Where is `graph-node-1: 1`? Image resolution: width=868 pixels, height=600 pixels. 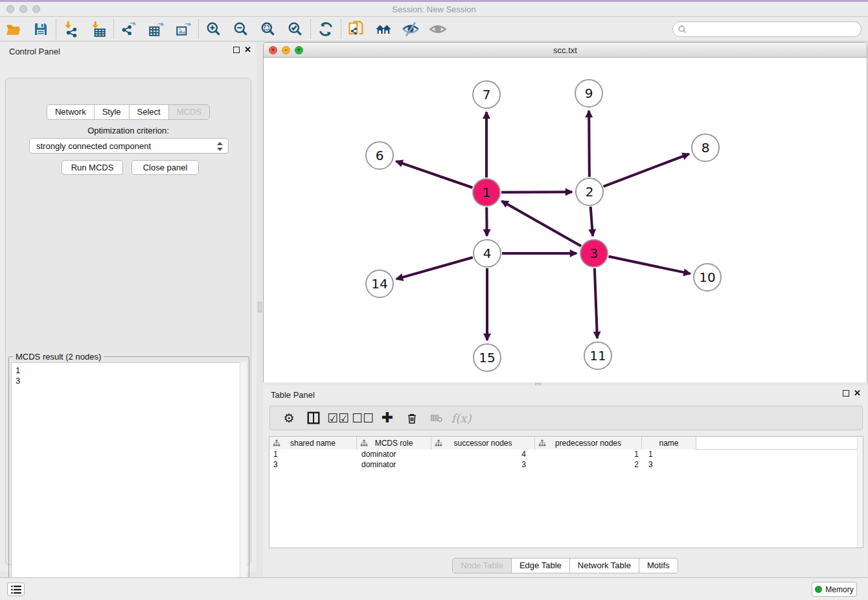
graph-node-1: 1 is located at coordinates (486, 192).